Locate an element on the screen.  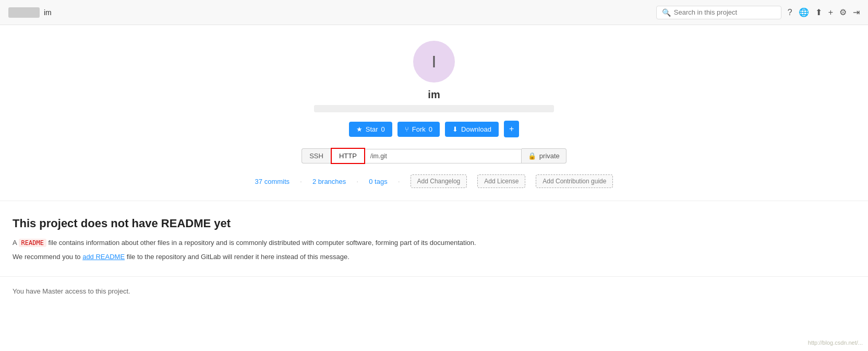
globe-icon: 🌐 is located at coordinates (804, 13).